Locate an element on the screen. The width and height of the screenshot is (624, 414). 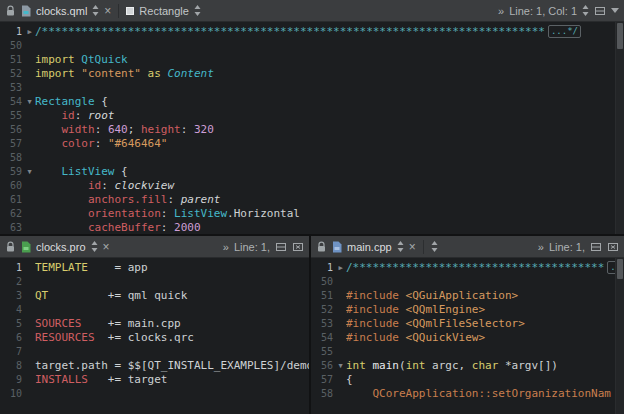
code-line: 9INSTALLS += target is located at coordinates (154, 380).